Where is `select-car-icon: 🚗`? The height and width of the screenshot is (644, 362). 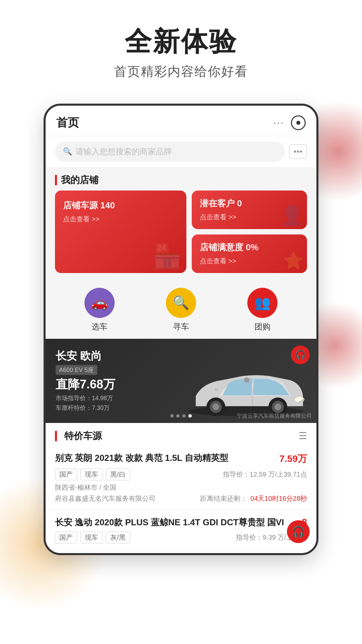 select-car-icon: 🚗 is located at coordinates (100, 303).